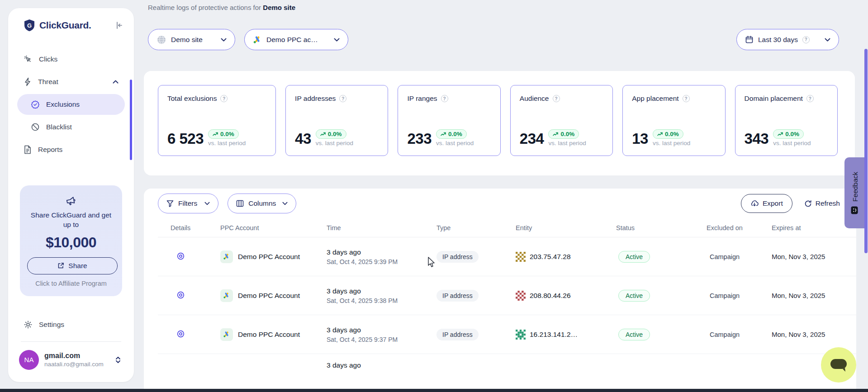  What do you see at coordinates (28, 150) in the screenshot?
I see `document-icon` at bounding box center [28, 150].